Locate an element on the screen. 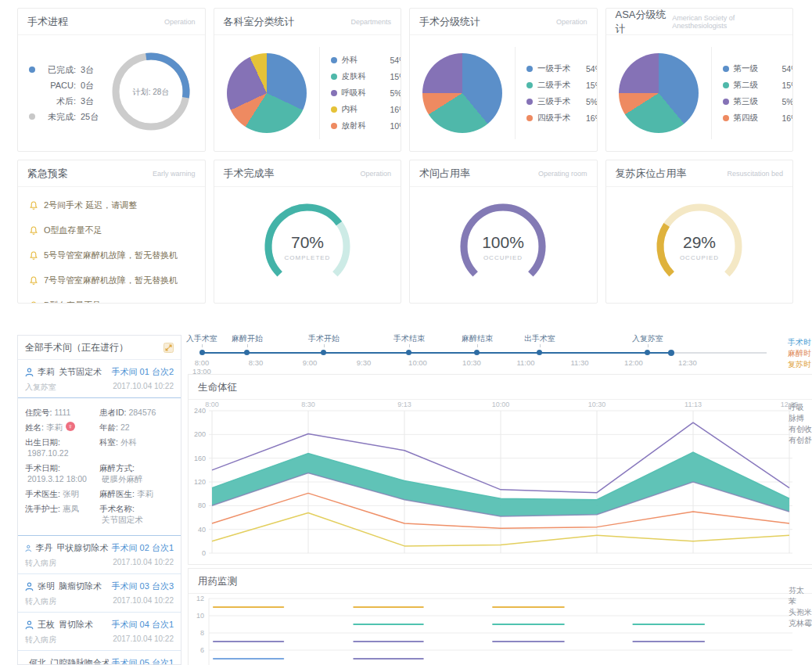 This screenshot has height=665, width=812. gauge-svg: 29%OCCUPIED is located at coordinates (699, 245).